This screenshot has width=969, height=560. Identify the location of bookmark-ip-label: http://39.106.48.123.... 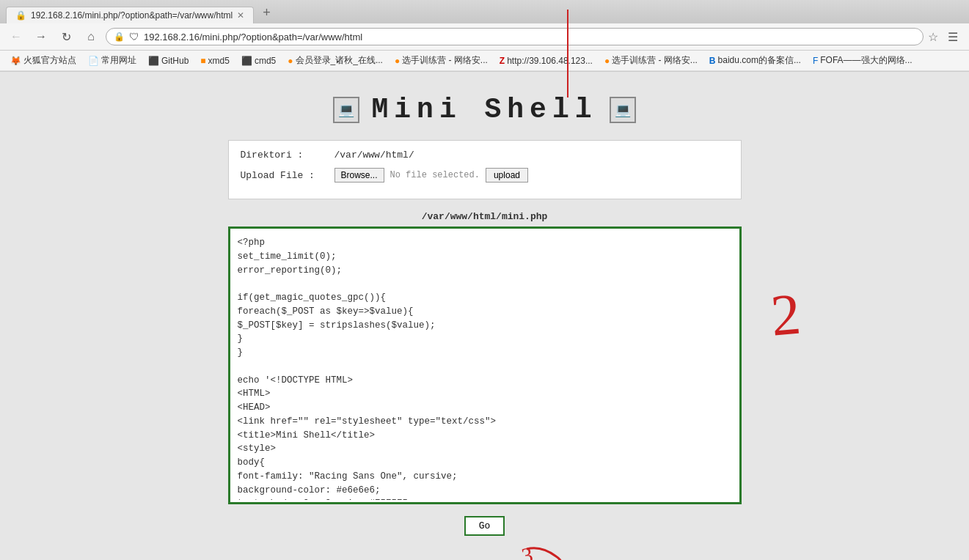
(550, 61).